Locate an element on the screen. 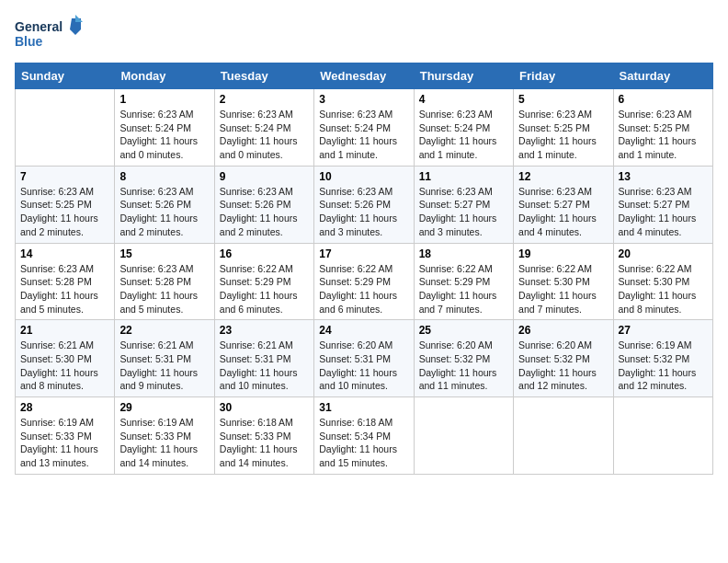 This screenshot has height=563, width=728. day-number: 16 is located at coordinates (265, 254).